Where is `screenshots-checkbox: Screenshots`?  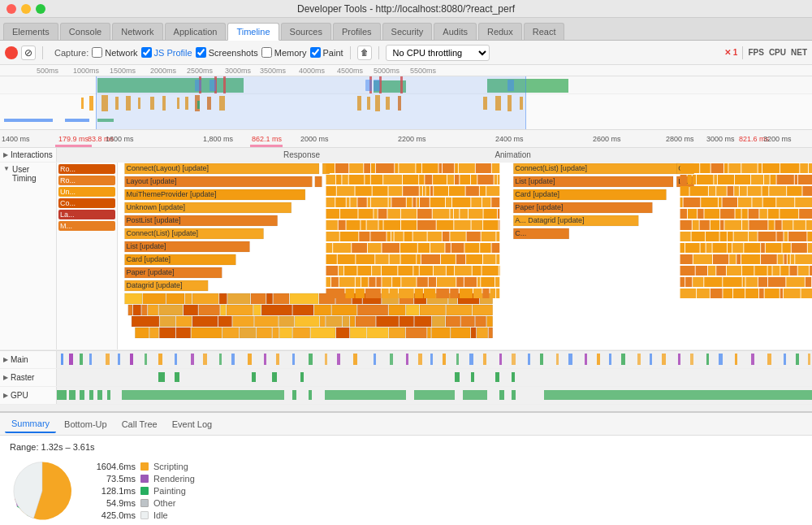
screenshots-checkbox: Screenshots is located at coordinates (227, 52).